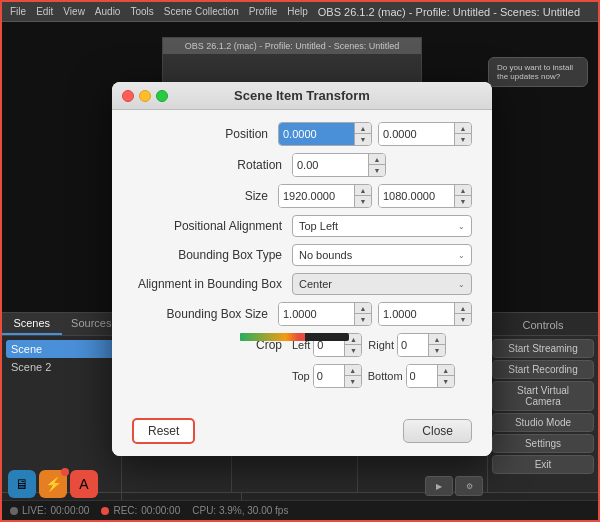 The height and width of the screenshot is (522, 600). I want to click on menu-audio: Audio, so click(108, 12).